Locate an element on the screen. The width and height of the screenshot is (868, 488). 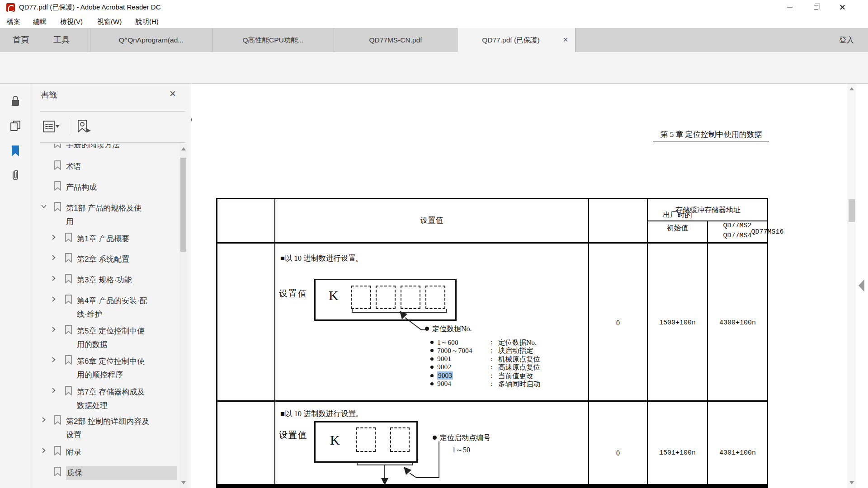
restore-button is located at coordinates (816, 7).